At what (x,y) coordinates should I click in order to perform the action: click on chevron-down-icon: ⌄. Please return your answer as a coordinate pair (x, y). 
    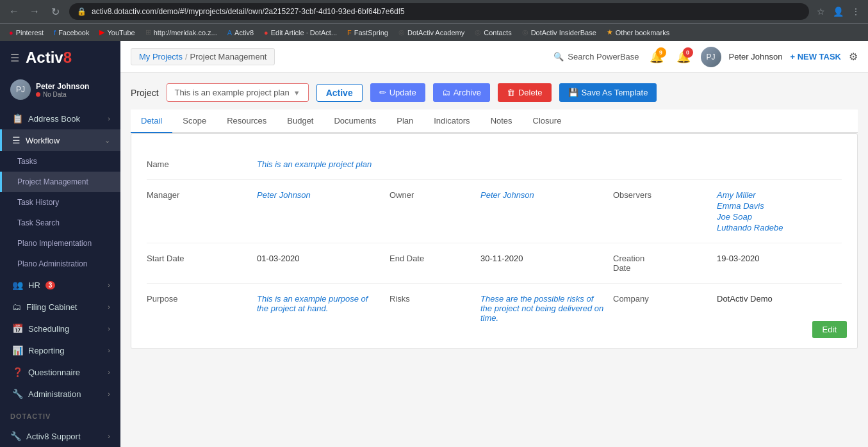
    Looking at the image, I should click on (108, 141).